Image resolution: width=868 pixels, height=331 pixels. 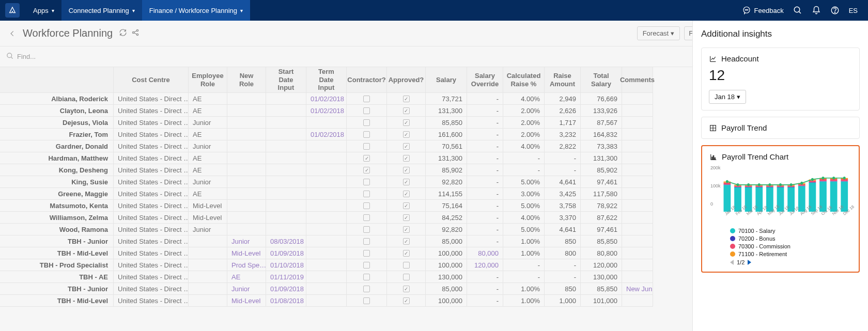 I want to click on cell-salary: 85,902, so click(x=446, y=170).